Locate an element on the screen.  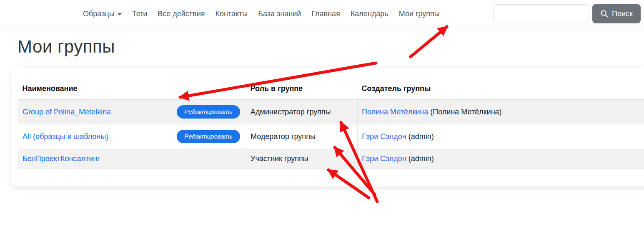
search-input is located at coordinates (541, 14).